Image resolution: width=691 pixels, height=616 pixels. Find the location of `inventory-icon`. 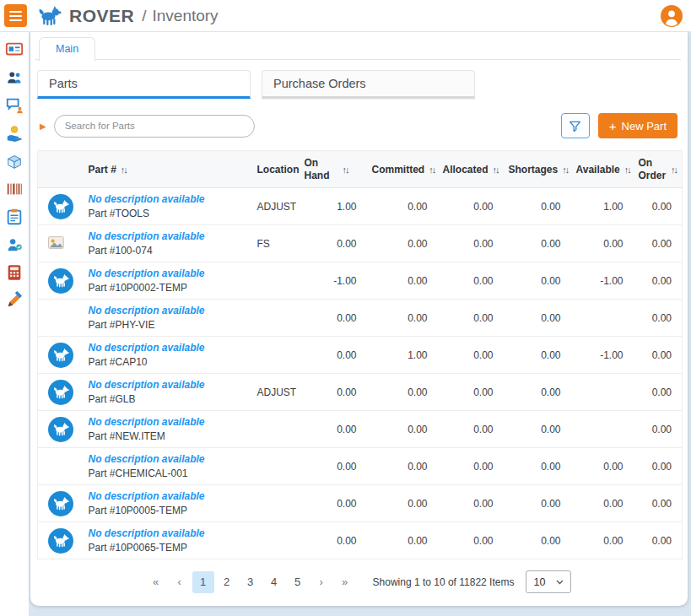

inventory-icon is located at coordinates (14, 161).